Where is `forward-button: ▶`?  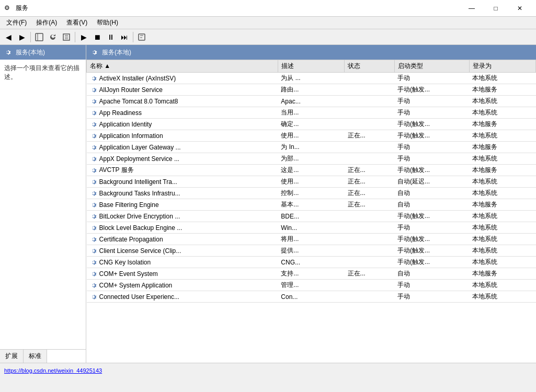
forward-button: ▶ is located at coordinates (22, 37).